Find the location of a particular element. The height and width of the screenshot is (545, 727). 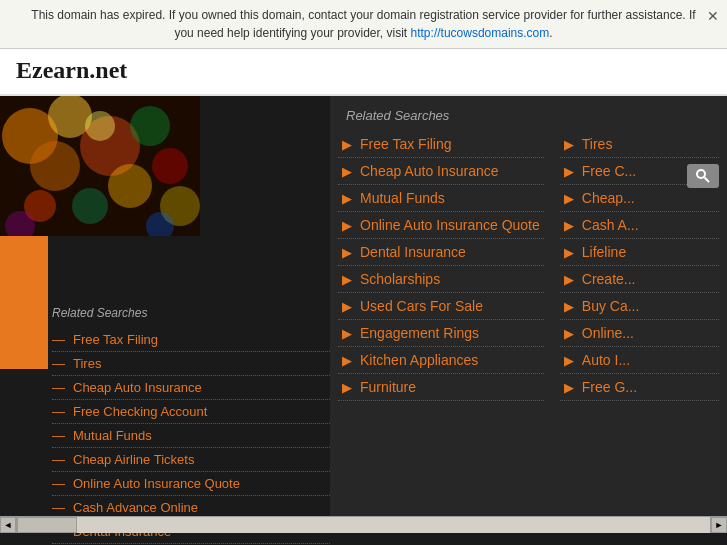

notification-bar: This domain has expired. If you owned th… is located at coordinates (364, 24).